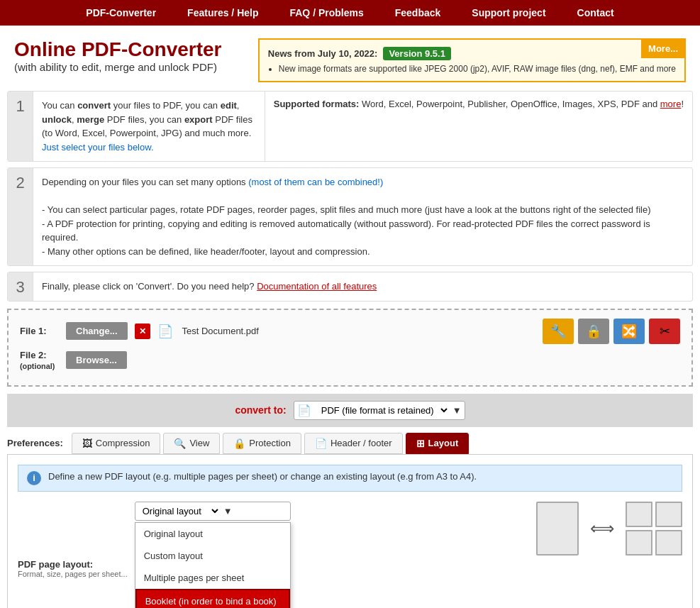  Describe the element at coordinates (55, 565) in the screenshot. I see `pdf-layout-label: PDF page layout:` at that location.